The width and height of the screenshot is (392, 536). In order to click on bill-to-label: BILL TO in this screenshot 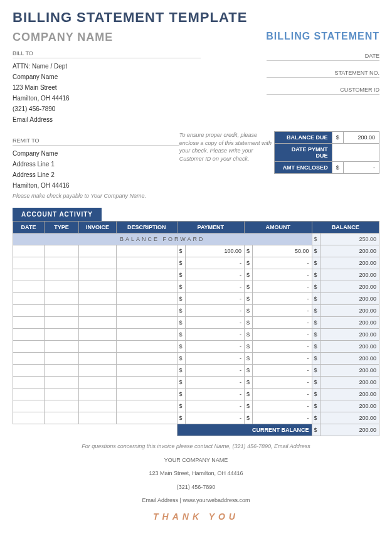, I will do `click(107, 54)`.